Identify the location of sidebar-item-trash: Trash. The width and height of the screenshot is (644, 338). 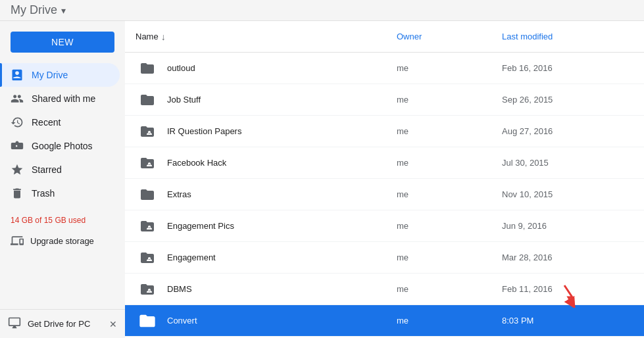
(60, 193).